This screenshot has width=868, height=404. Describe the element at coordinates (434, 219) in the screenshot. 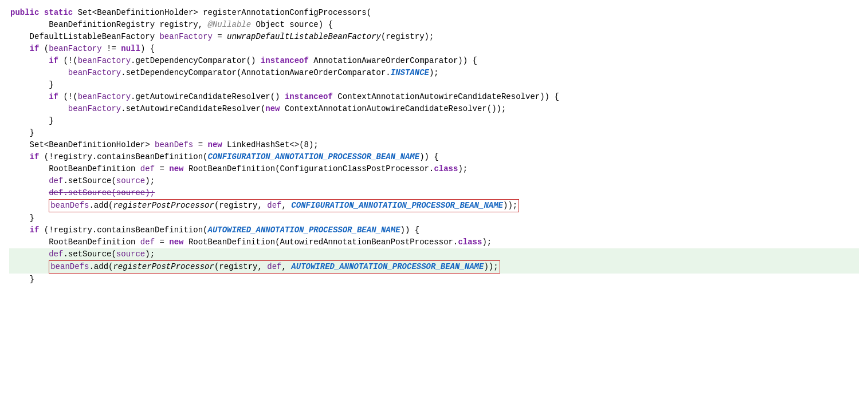

I see `code-line-21: }` at that location.